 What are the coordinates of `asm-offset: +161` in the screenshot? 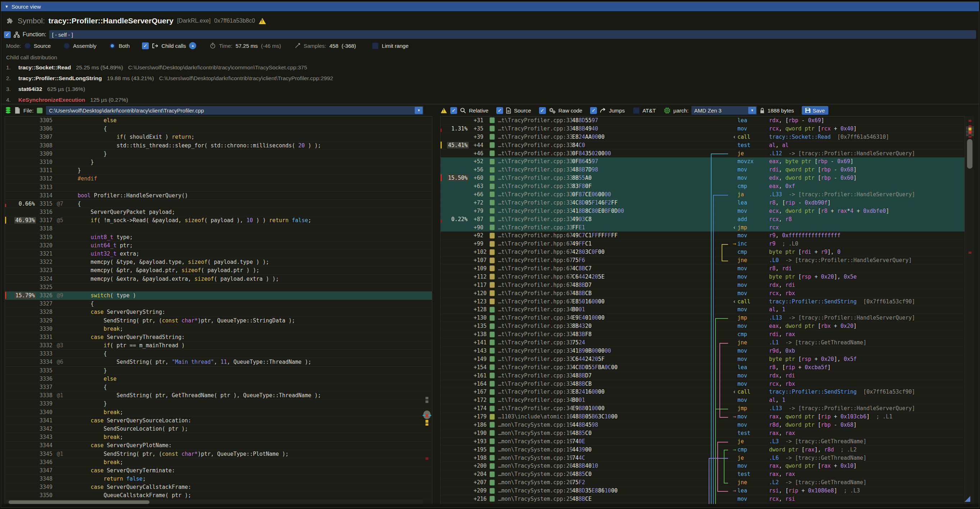 It's located at (479, 376).